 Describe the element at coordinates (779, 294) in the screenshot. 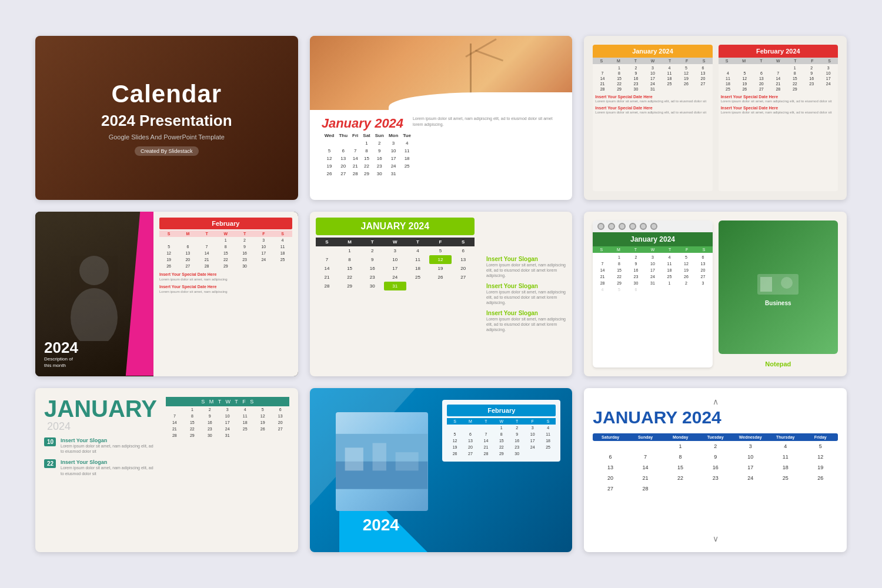

I see `biz-notepad-col: Business Notepad` at that location.